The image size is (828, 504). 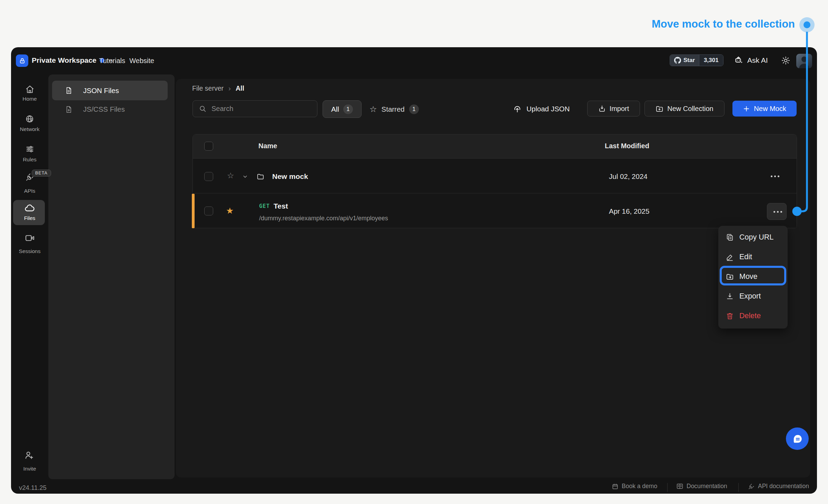 What do you see at coordinates (786, 61) in the screenshot?
I see `gear-icon` at bounding box center [786, 61].